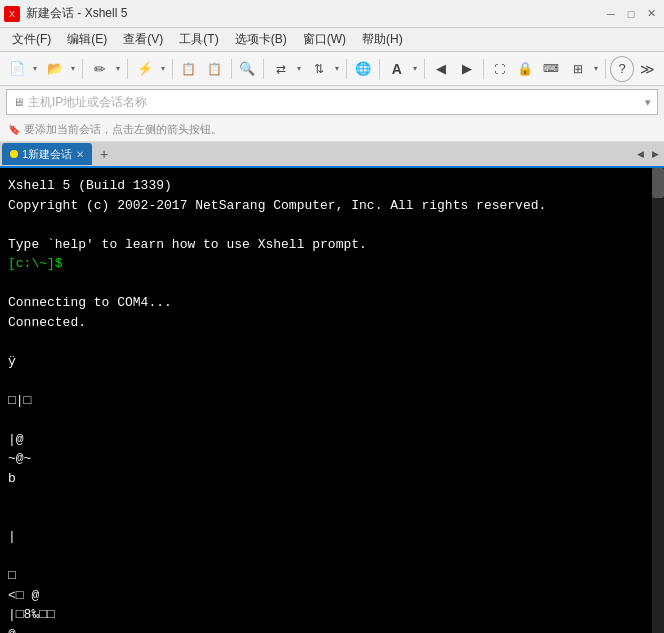 This screenshot has width=664, height=633. I want to click on term-line-1: Xshell 5 (Build 1339), so click(332, 186).